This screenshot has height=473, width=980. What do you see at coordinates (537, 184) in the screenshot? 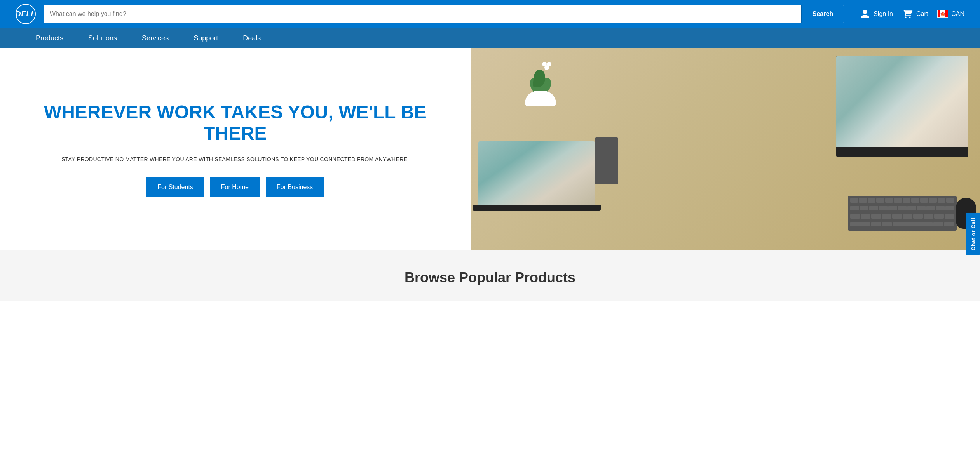
I see `laptop-illustration` at bounding box center [537, 184].